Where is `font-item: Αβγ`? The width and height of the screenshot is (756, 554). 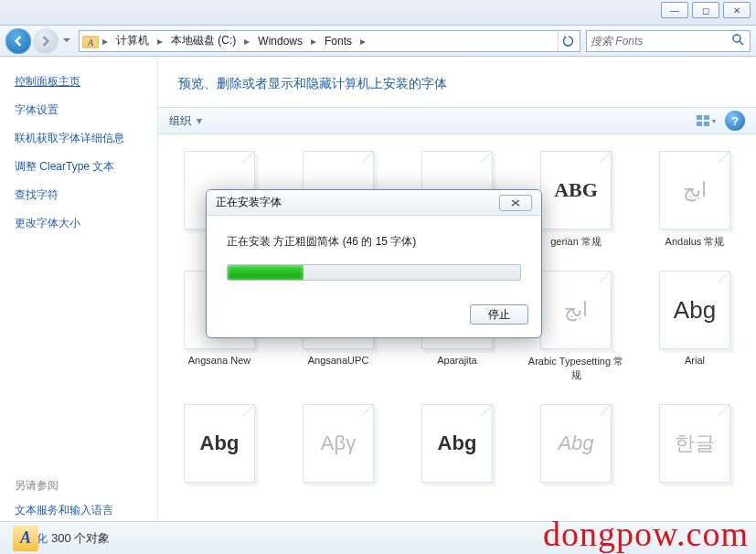
font-item: Αβγ is located at coordinates (338, 443).